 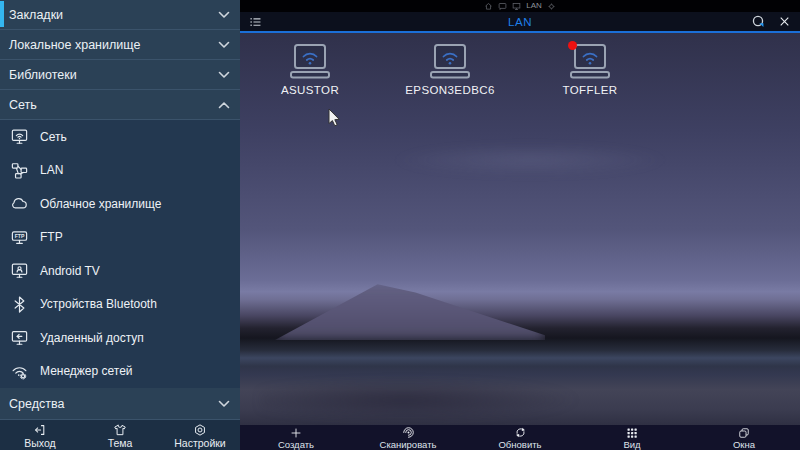 I want to click on exit-label: Выход, so click(x=40, y=443).